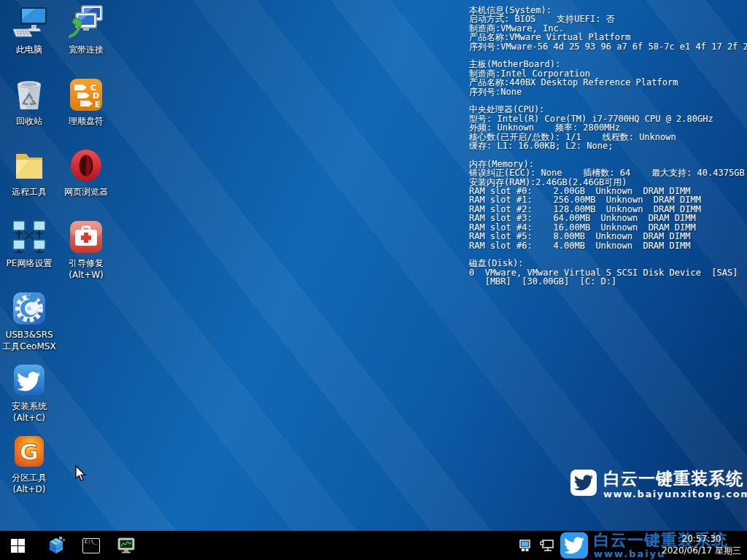 This screenshot has width=747, height=560. I want to click on folder-icon, so click(29, 166).